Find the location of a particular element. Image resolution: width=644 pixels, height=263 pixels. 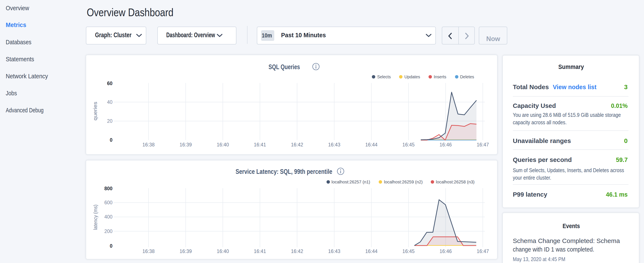

svg-text: 60 is located at coordinates (110, 83).